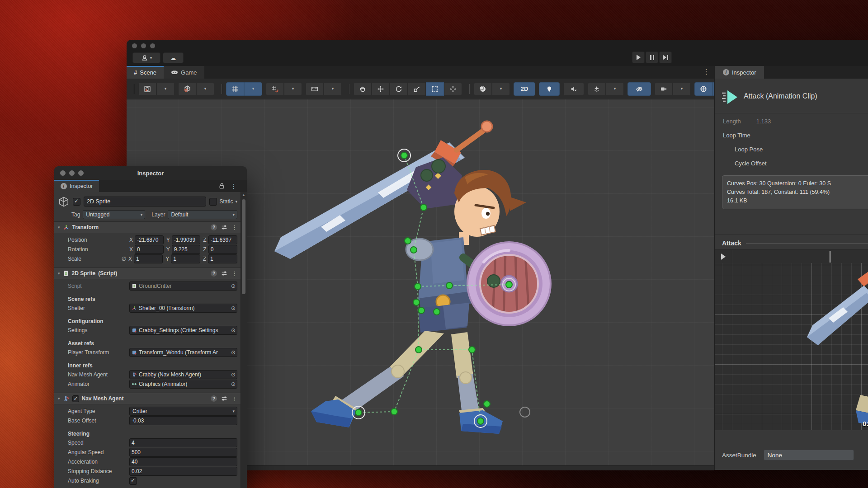  Describe the element at coordinates (381, 89) in the screenshot. I see `move-tool-button` at that location.